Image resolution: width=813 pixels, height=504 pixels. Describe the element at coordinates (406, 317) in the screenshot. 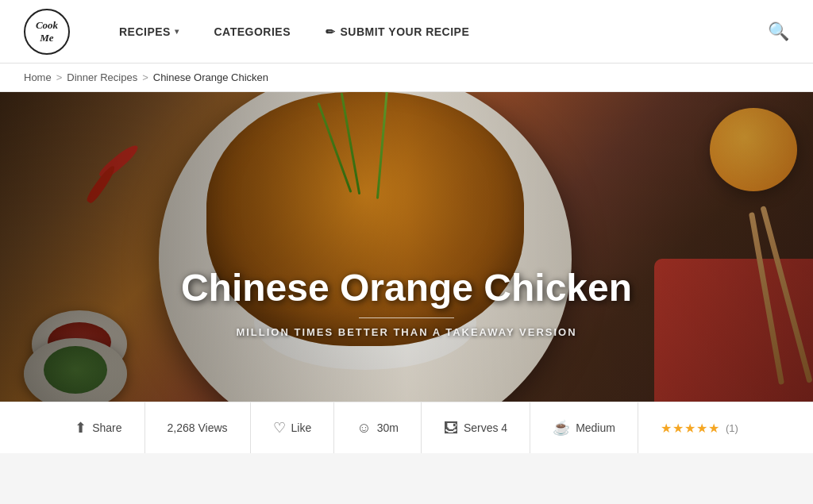

I see `hero-divider` at that location.